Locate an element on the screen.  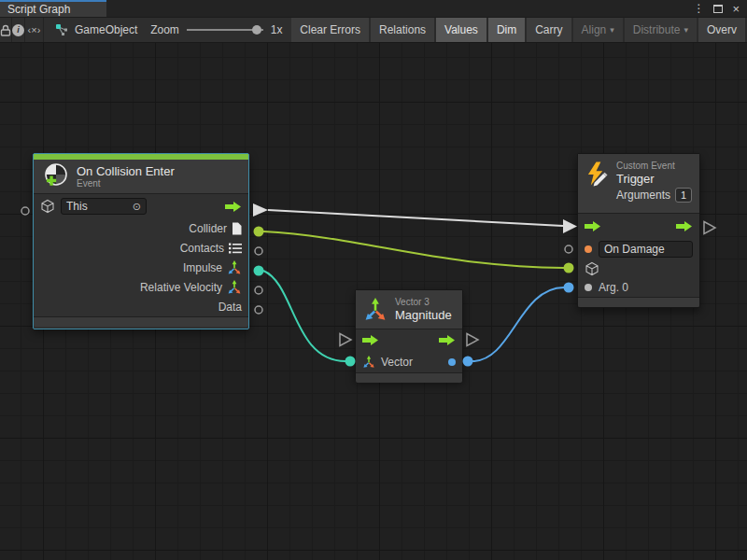
code-view-button: ‹×› is located at coordinates (35, 30).